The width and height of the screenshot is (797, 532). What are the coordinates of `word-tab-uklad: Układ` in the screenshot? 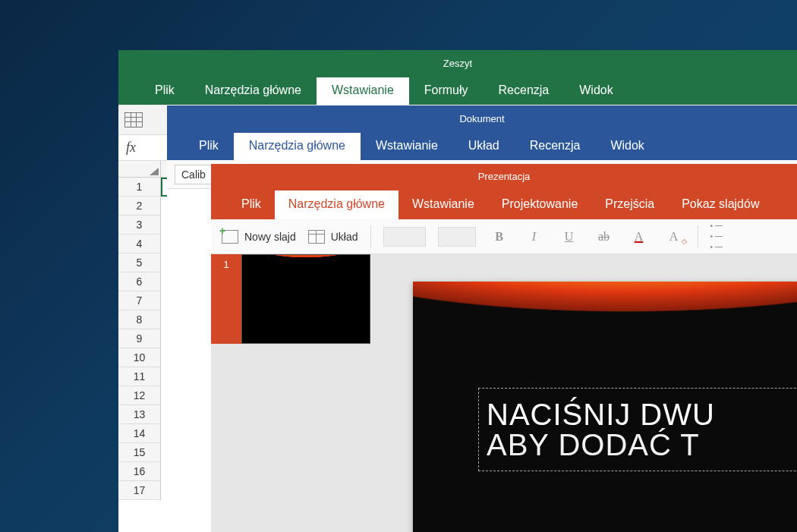 It's located at (484, 146).